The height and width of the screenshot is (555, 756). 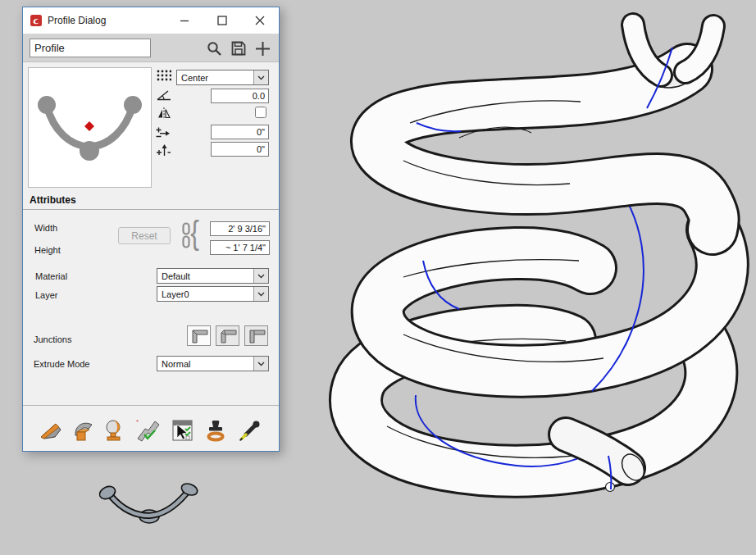 I want to click on stamp-icon, so click(x=216, y=430).